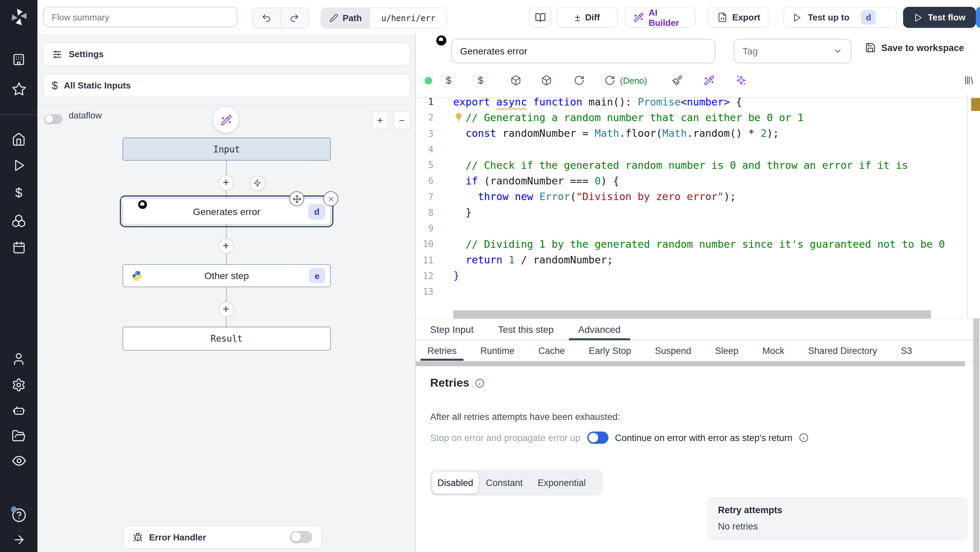 This screenshot has width=980, height=552. Describe the element at coordinates (741, 80) in the screenshot. I see `sparkles-icon` at that location.